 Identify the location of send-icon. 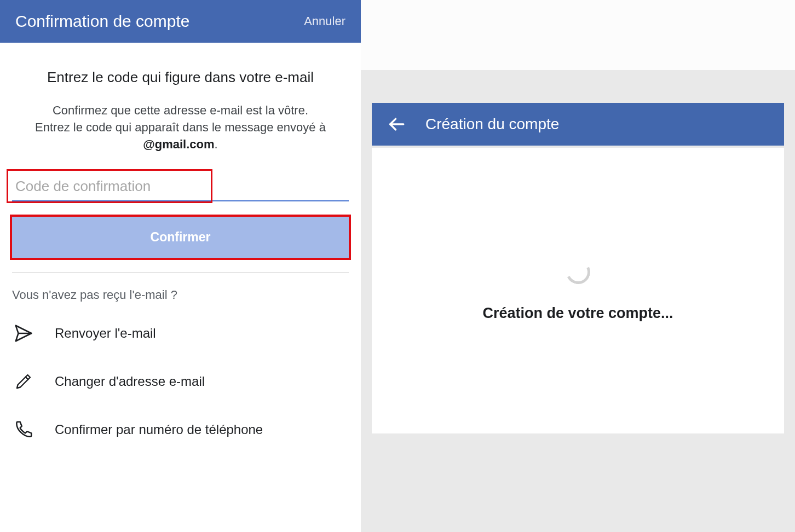
(24, 333).